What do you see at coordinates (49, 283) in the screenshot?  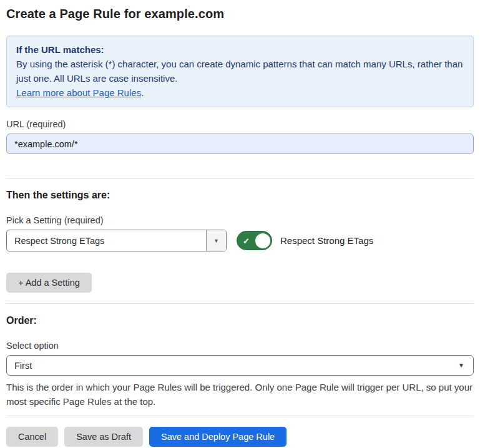 I see `add-setting-button: + Add a Setting` at bounding box center [49, 283].